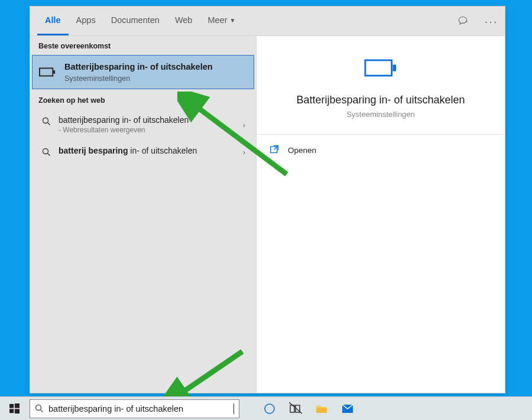  Describe the element at coordinates (140, 21) in the screenshot. I see `search-tabs: Alle Apps Documenten Web Meer▼` at that location.